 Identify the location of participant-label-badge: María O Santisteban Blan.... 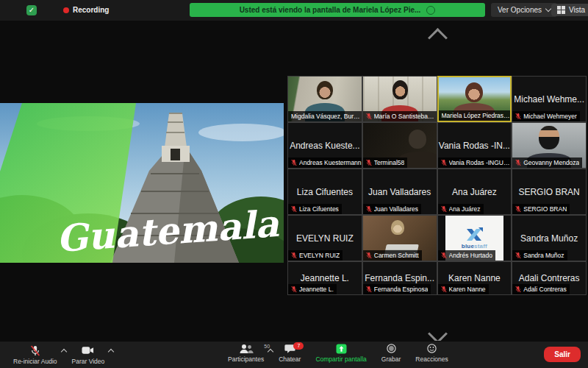
(400, 116).